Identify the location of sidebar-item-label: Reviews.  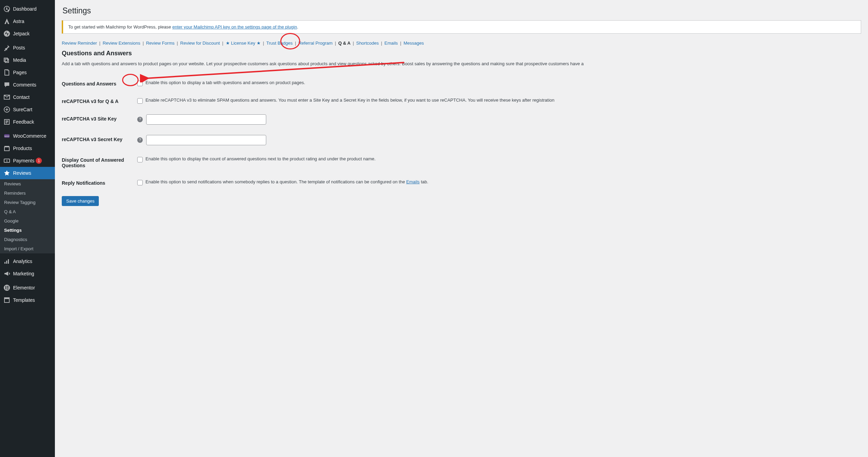
(22, 173).